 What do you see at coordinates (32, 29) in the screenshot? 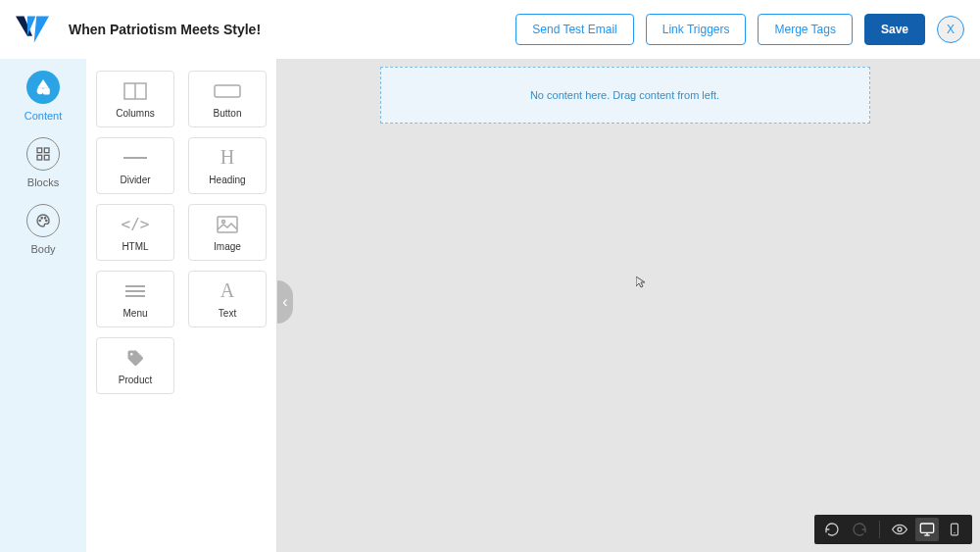
I see `app-logo` at bounding box center [32, 29].